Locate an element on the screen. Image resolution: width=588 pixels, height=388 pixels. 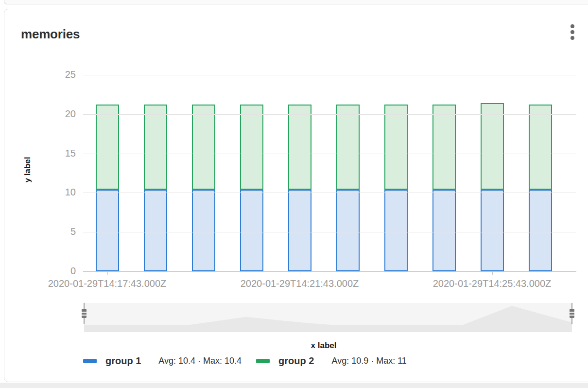
y-axis-tick-label: 25 is located at coordinates (54, 75).